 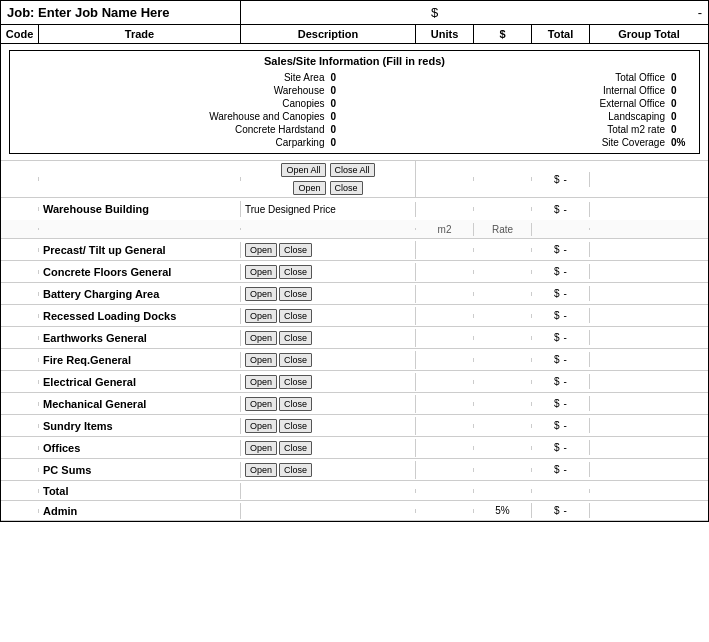 What do you see at coordinates (354, 338) in the screenshot?
I see `row-earth: Earthworks General Open Close $-` at bounding box center [354, 338].